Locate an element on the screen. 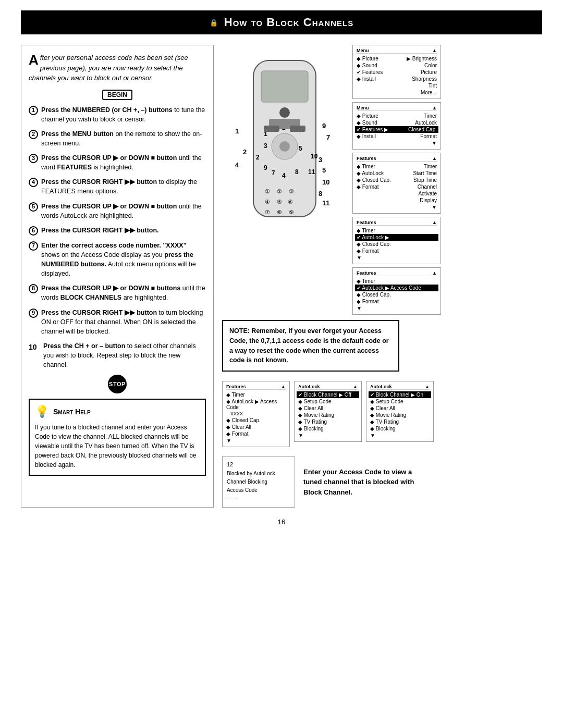 This screenshot has width=563, height=728. svg-text: ② is located at coordinates (279, 191).